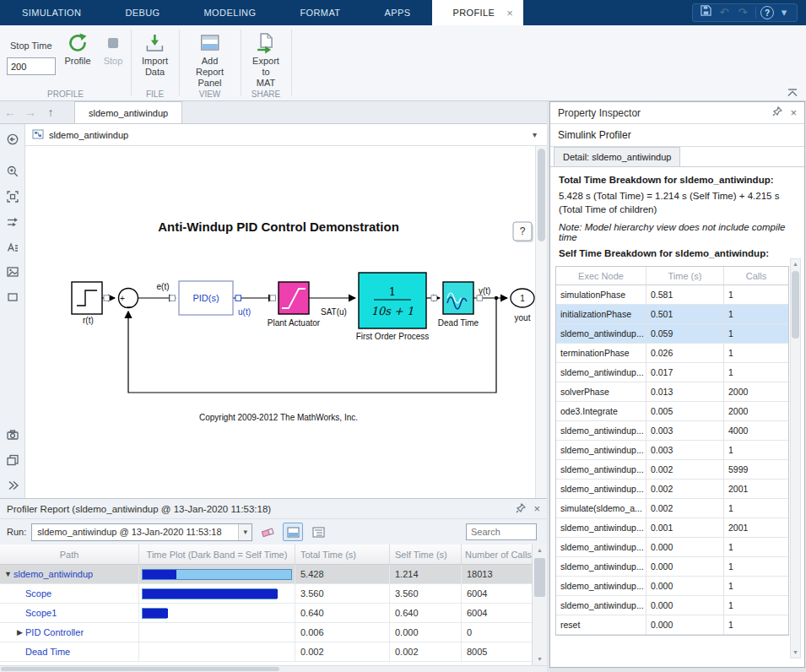 Image resolution: width=806 pixels, height=672 pixels. I want to click on menu-tab: SIMULATION, so click(51, 13).